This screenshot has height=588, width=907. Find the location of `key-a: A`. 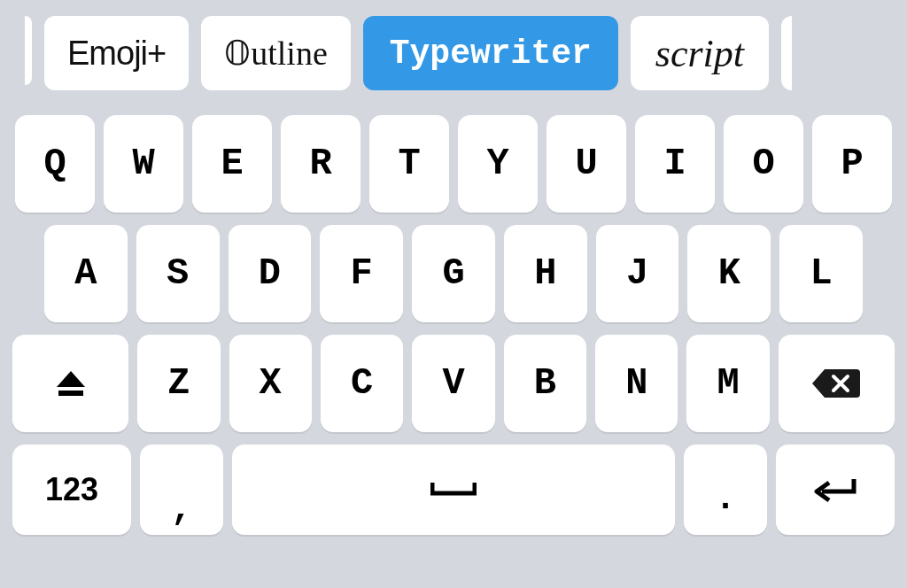

key-a: A is located at coordinates (86, 274).